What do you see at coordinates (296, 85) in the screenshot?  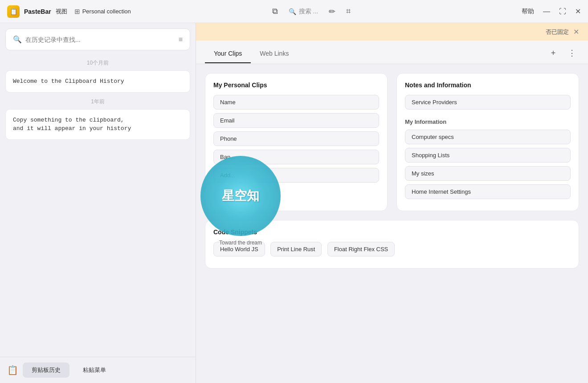 I see `section-title-personal-clips: My Personal Clips` at bounding box center [296, 85].